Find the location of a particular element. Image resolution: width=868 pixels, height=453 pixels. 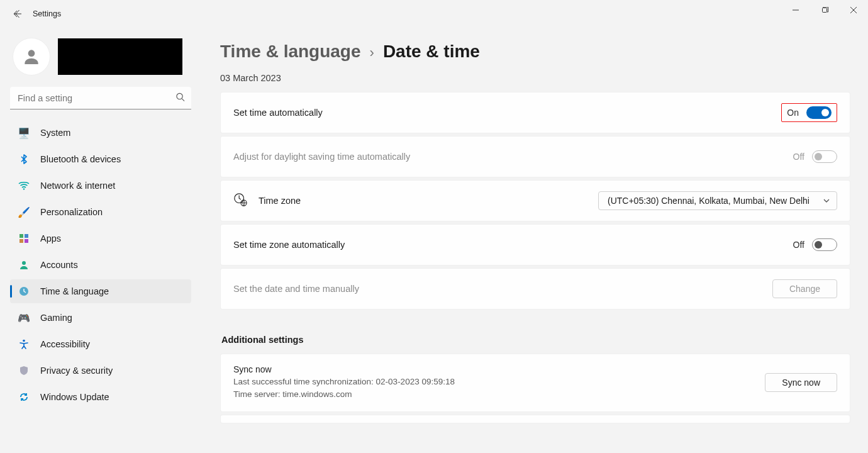

accessibility-icon is located at coordinates (24, 344).